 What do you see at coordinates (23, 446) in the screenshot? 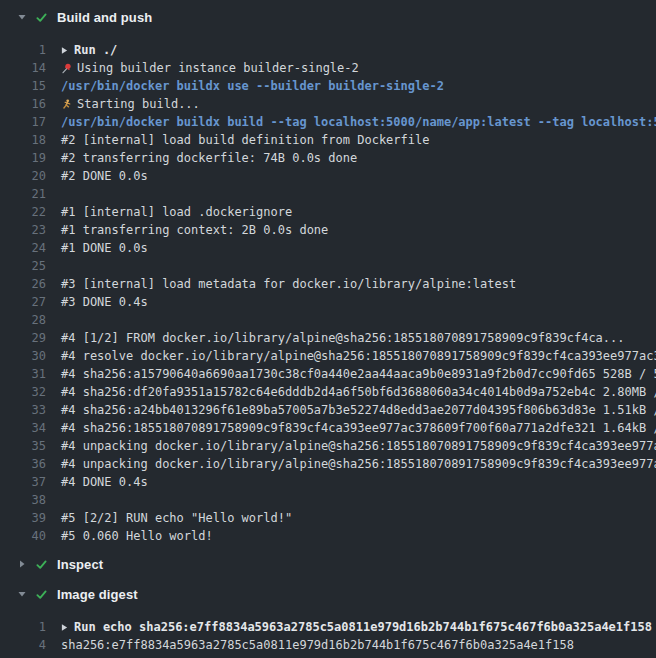
I see `line-number: 35` at bounding box center [23, 446].